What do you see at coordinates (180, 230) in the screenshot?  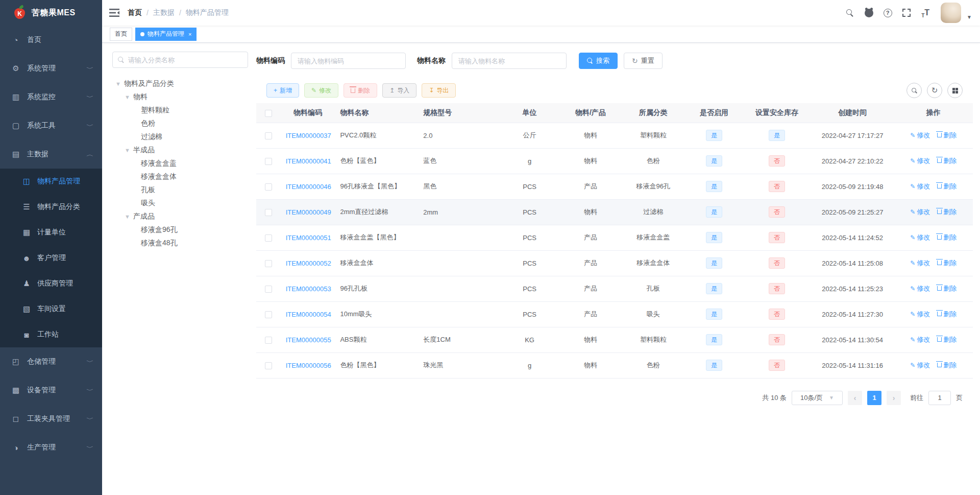 I see `tree-node: 移液盒96孔` at bounding box center [180, 230].